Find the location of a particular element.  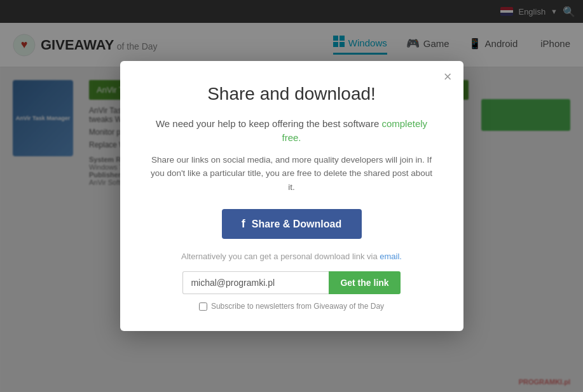

email-field is located at coordinates (256, 283).